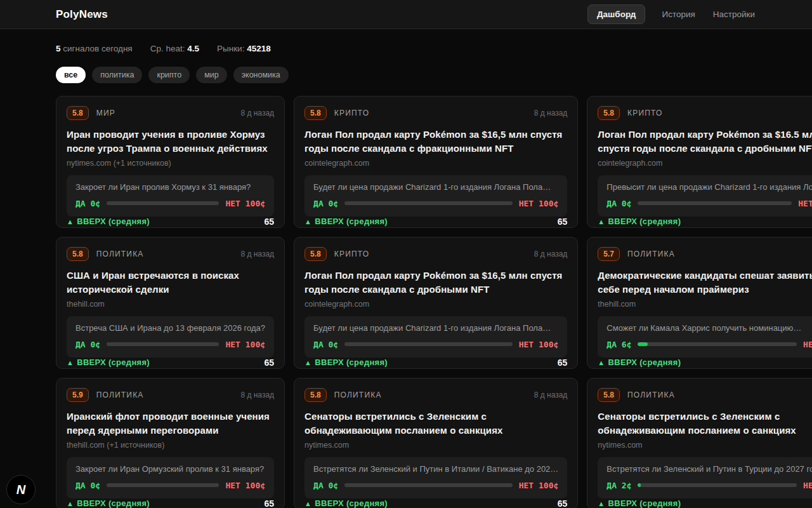  Describe the element at coordinates (678, 14) in the screenshot. I see `nav-history: История` at that location.